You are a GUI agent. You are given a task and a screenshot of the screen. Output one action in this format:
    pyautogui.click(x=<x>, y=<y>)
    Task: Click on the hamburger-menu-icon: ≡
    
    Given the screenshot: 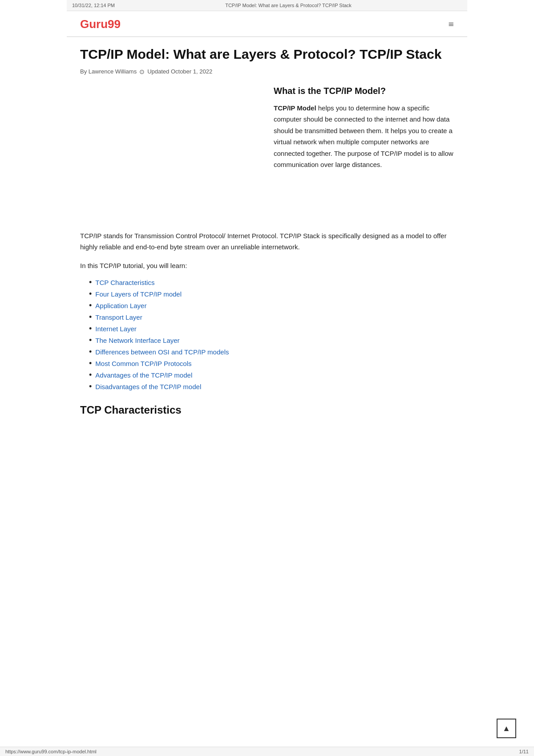 What is the action you would take?
    pyautogui.click(x=451, y=24)
    